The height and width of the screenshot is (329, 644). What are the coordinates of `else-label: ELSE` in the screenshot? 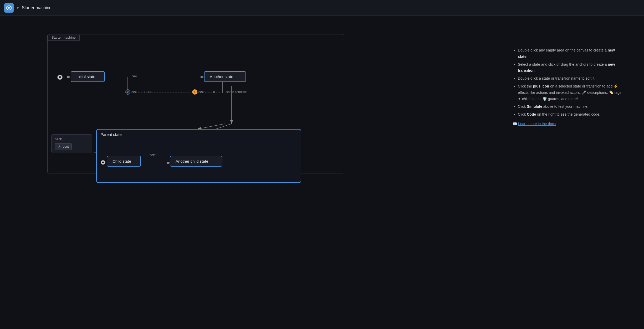 It's located at (148, 92).